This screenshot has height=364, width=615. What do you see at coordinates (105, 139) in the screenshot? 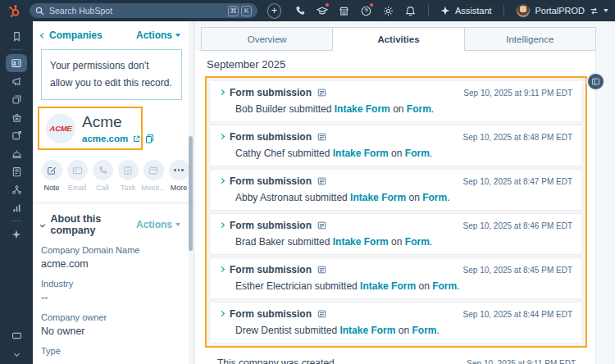
I see `company-domain-link: acme.com` at bounding box center [105, 139].